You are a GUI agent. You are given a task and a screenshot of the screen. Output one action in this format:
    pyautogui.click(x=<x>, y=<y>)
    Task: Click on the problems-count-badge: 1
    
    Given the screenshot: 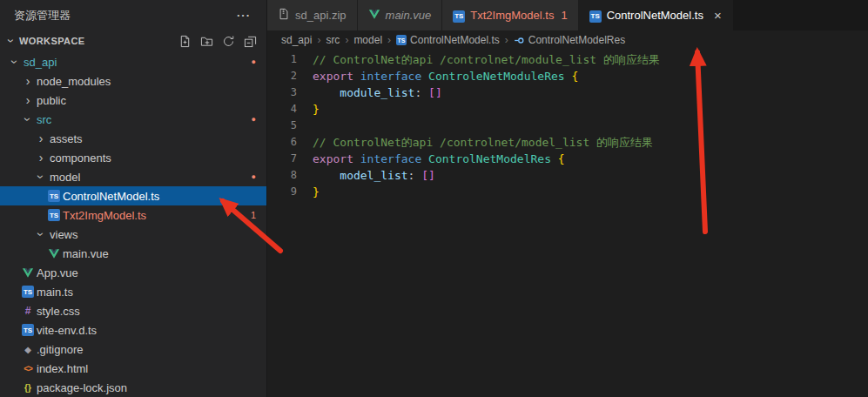 What is the action you would take?
    pyautogui.click(x=253, y=215)
    